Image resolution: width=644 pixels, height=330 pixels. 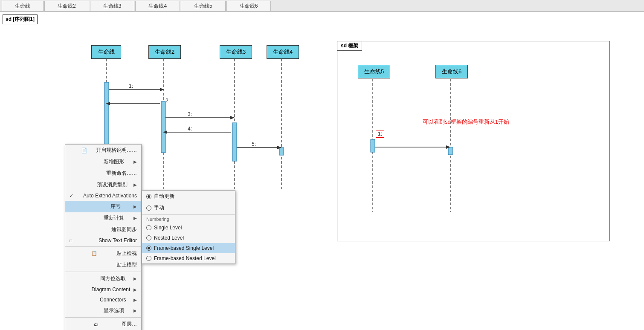 What do you see at coordinates (135, 290) in the screenshot?
I see `submenu-arrow-6: ▶` at bounding box center [135, 290].